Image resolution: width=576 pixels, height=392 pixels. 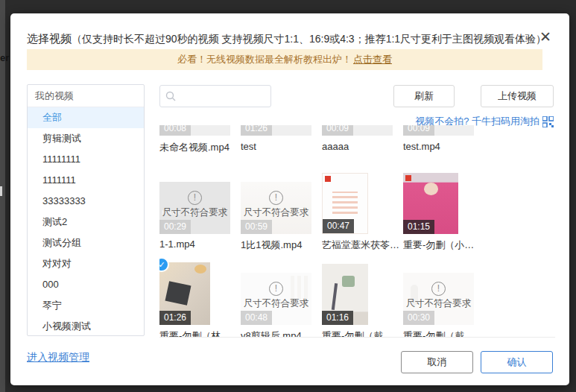 What do you see at coordinates (362, 294) in the screenshot?
I see `video-thumbnail-wrap: 01:16` at bounding box center [362, 294].